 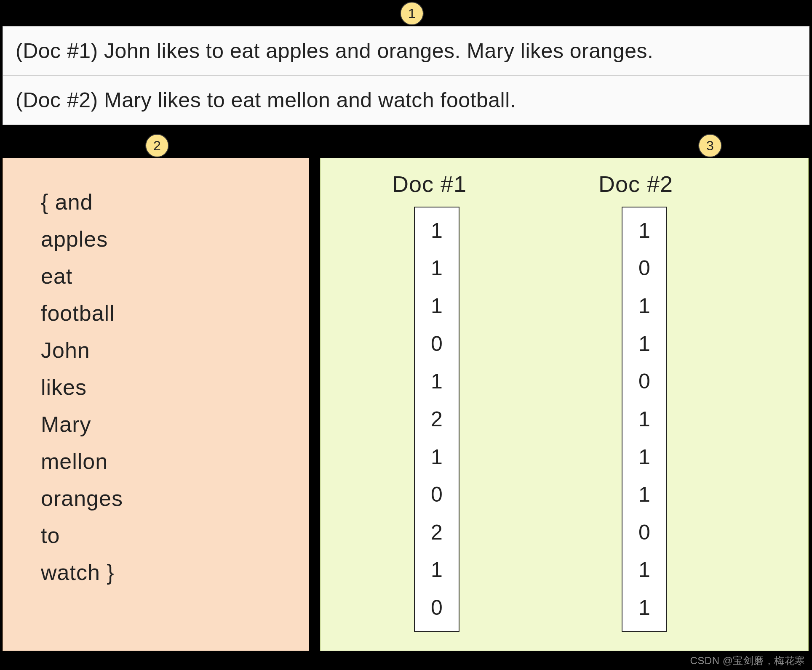 What do you see at coordinates (266, 100) in the screenshot?
I see `document-text: (Doc #2) Mary likes to eat mellon and wa…` at bounding box center [266, 100].